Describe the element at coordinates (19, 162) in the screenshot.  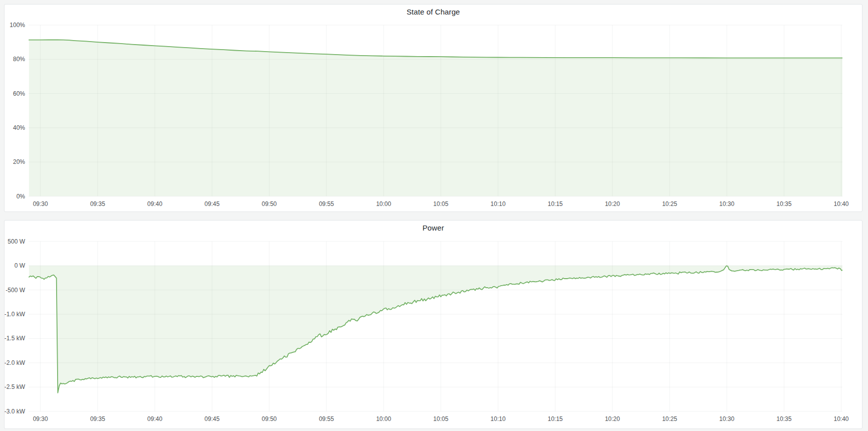
I see `svg-text: 20%` at that location.